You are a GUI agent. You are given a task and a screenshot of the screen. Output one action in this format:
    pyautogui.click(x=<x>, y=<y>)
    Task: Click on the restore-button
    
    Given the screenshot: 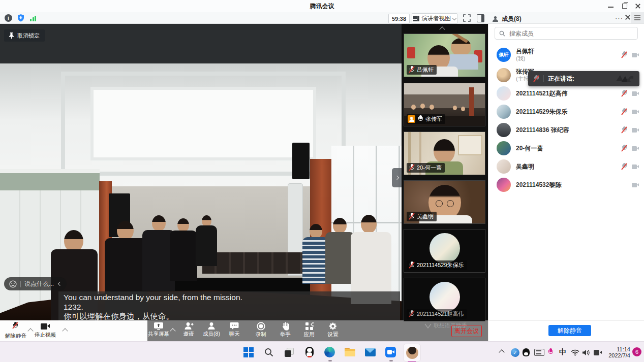 What is the action you would take?
    pyautogui.click(x=625, y=6)
    